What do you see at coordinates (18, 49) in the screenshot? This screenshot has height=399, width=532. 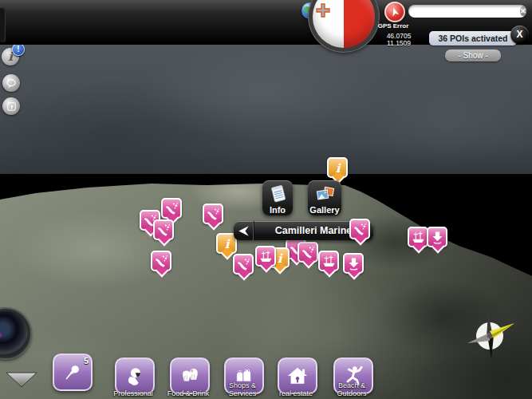 I see `alert-badge: !` at bounding box center [18, 49].